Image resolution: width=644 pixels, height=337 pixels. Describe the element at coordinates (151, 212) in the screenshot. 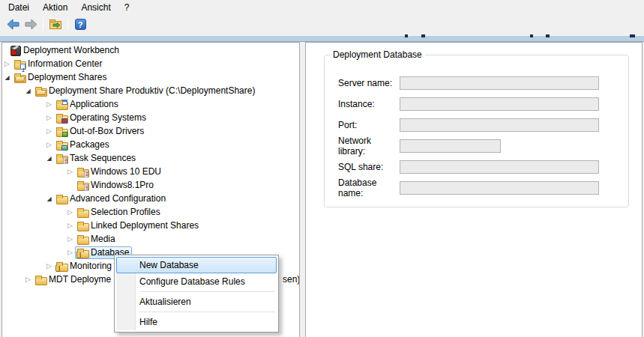

I see `tree-item-selection-profiles: Selection Profiles` at that location.